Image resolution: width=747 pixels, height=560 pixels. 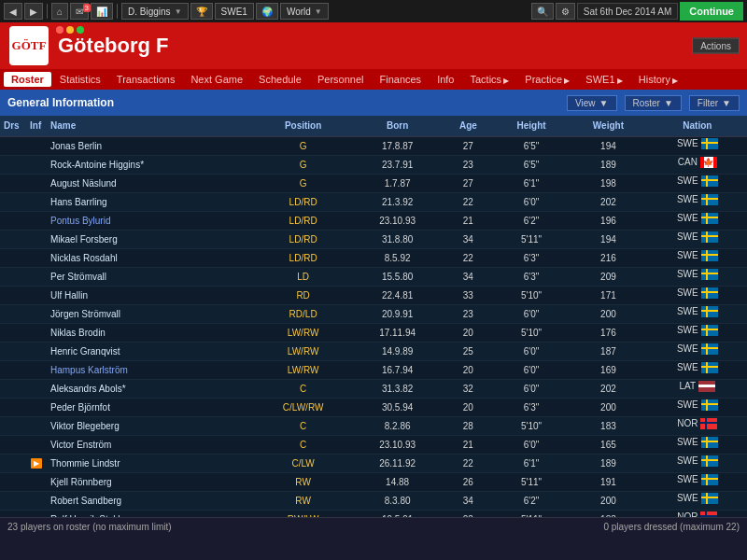 What do you see at coordinates (547, 79) in the screenshot?
I see `nav-practice: Practice` at bounding box center [547, 79].